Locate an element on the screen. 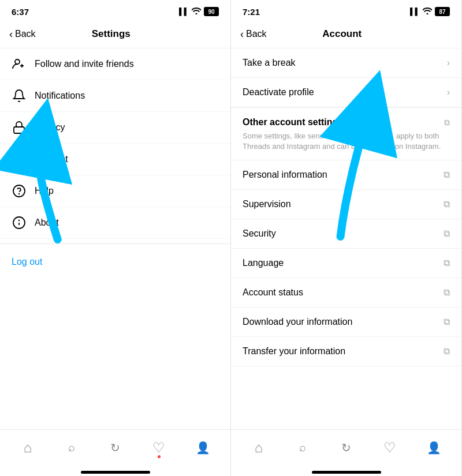 Image resolution: width=462 pixels, height=476 pixels. profile-icon-left: 👤 is located at coordinates (203, 448).